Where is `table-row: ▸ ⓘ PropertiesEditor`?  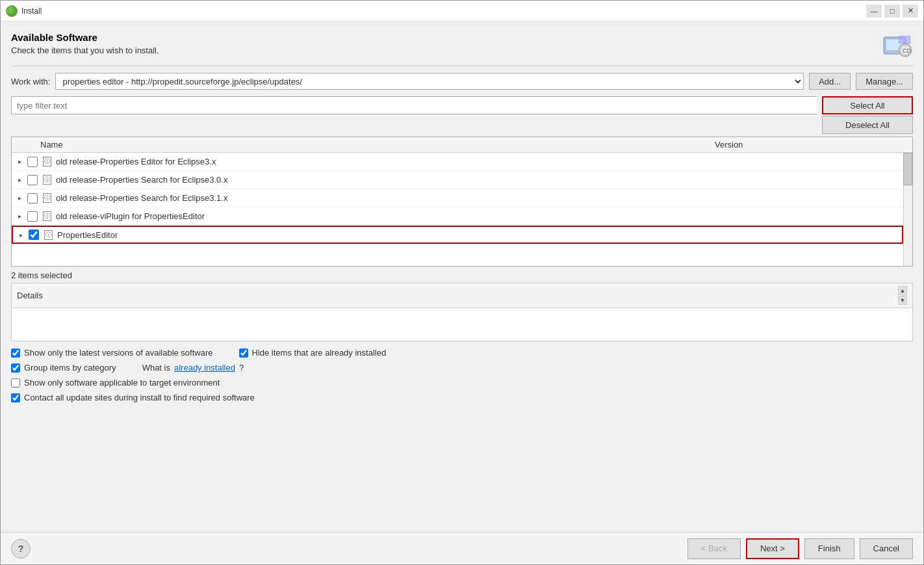 table-row: ▸ ⓘ PropertiesEditor is located at coordinates (457, 235).